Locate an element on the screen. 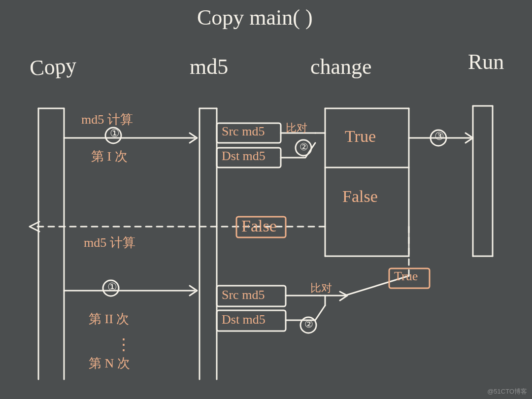 The width and height of the screenshot is (532, 399). second-time: 第 II 次 is located at coordinates (109, 319).